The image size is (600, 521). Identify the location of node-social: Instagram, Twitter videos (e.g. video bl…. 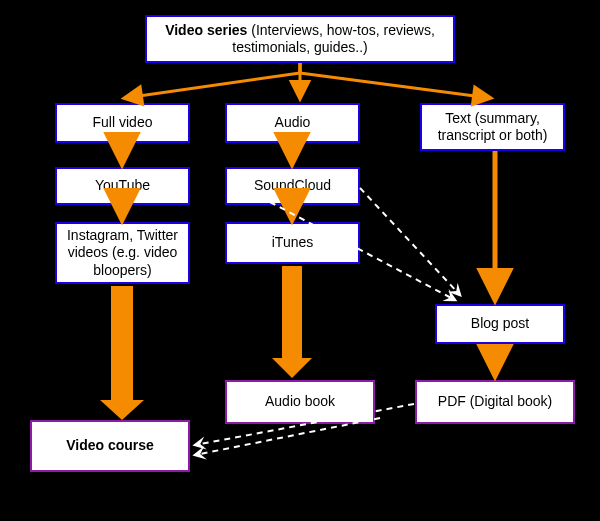
(122, 253).